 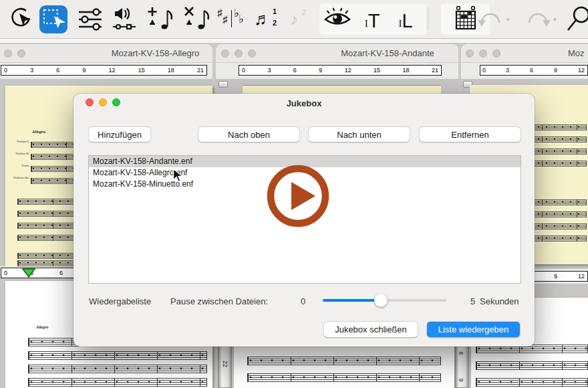 What do you see at coordinates (120, 302) in the screenshot?
I see `playlist-label: Wiedergabeliste` at bounding box center [120, 302].